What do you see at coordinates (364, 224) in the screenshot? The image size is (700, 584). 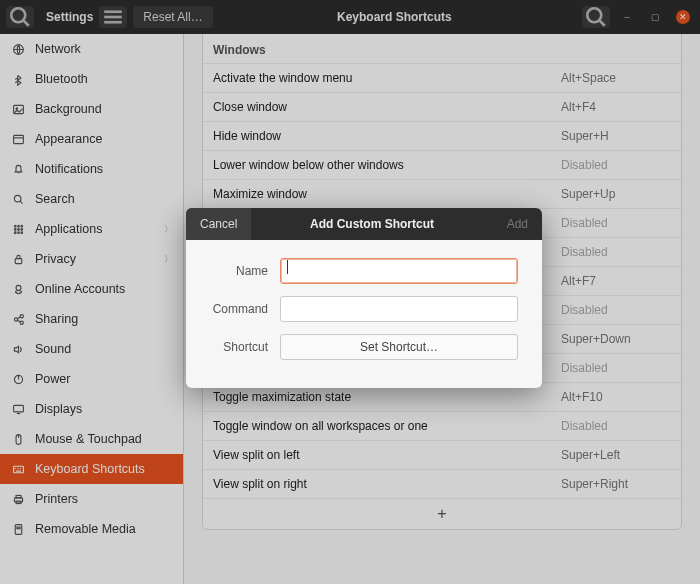 I see `dialog-header: Cancel Add Custom Shortcut Add` at bounding box center [364, 224].